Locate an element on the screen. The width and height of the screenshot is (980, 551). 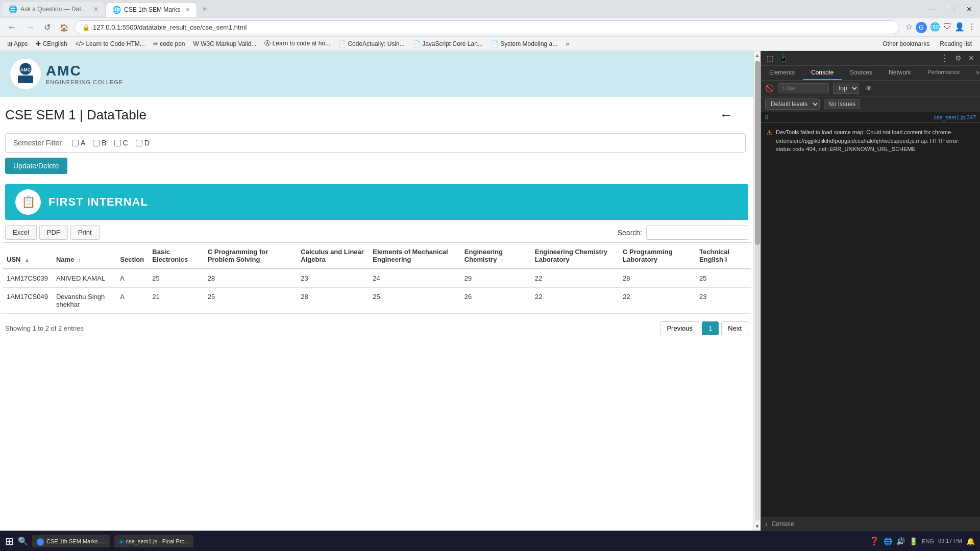
page-header: AMC AMC ENGINEERING COLLEGE is located at coordinates (377, 74).